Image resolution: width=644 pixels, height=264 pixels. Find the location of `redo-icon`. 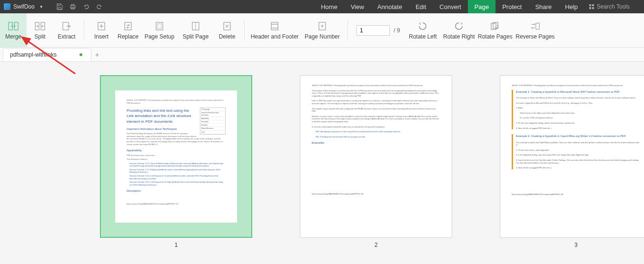

redo-icon is located at coordinates (99, 7).